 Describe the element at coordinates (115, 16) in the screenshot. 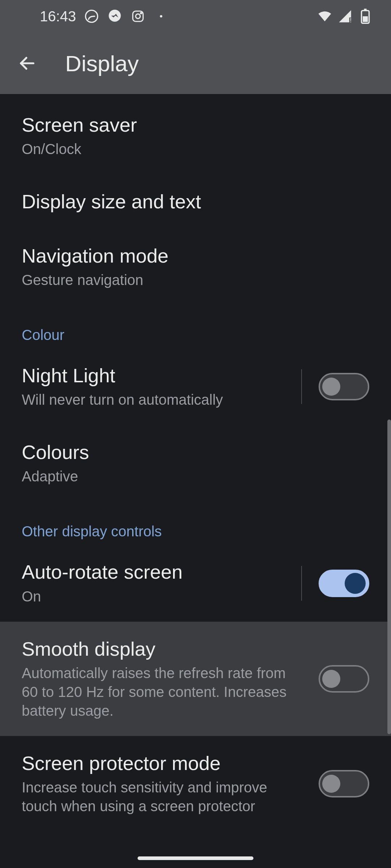

I see `messenger-icon` at that location.